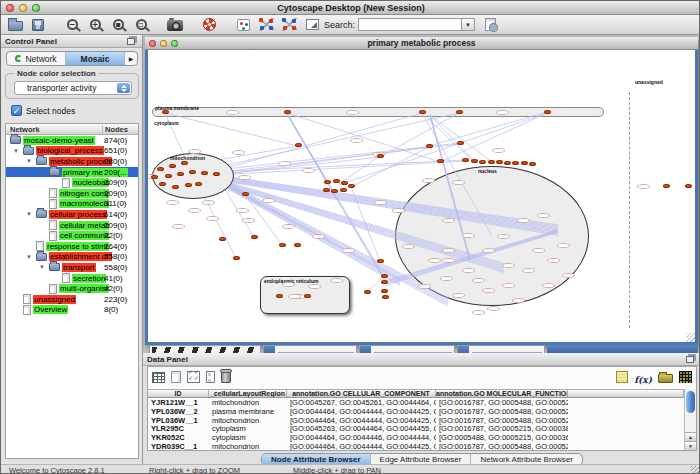 This screenshot has height=474, width=700. Describe the element at coordinates (362, 438) in the screenshot. I see `table-cell: [GO:0044464, GO:0044446, GO:0044444, G..…` at that location.